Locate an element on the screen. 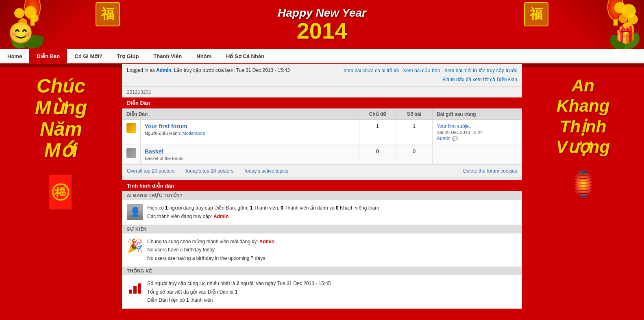 The width and height of the screenshot is (644, 320). th-topics: Chủ đề is located at coordinates (378, 115).